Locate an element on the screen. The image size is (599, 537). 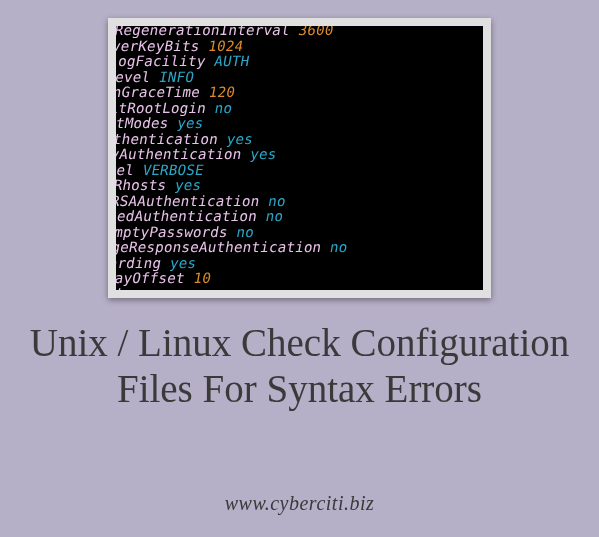
config-line: X11Forwarding yes is located at coordinates (262, 264).